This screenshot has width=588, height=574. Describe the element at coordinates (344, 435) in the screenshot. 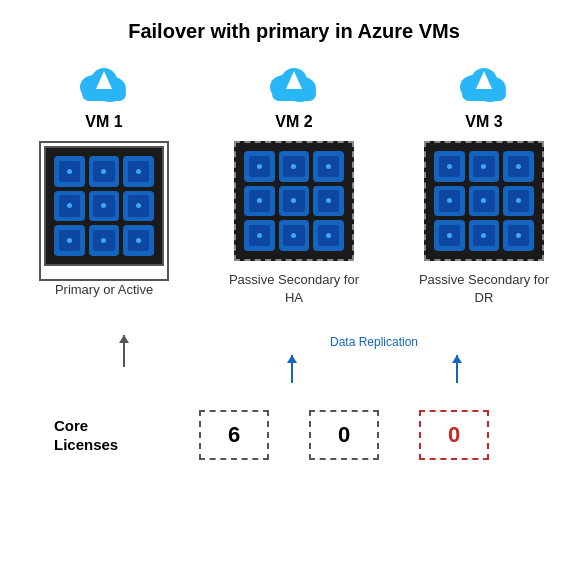

I see `license-boxes-row: 6 0 0` at that location.